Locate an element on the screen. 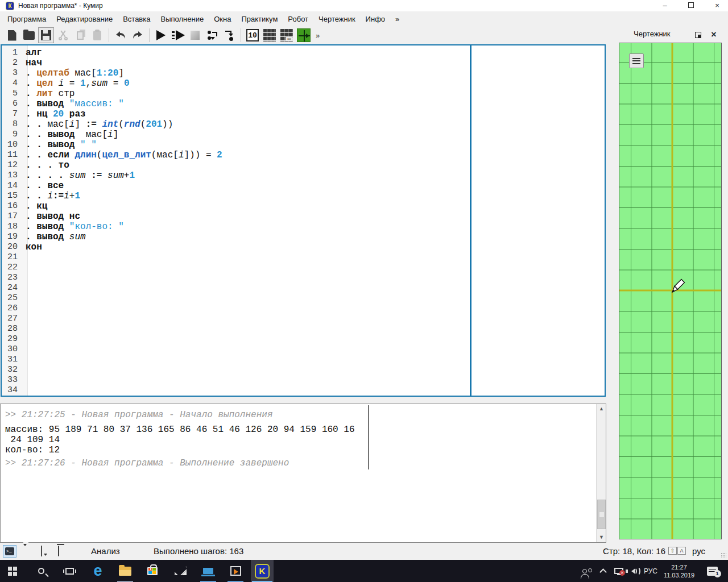 The image size is (728, 582). drawer-title: Чертежник is located at coordinates (671, 35).